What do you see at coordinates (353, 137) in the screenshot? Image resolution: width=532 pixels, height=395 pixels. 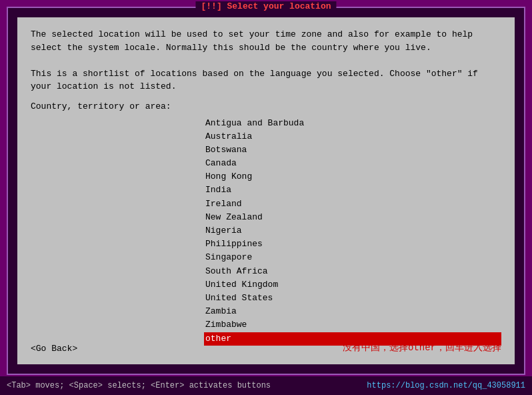 I see `country-list-item: Australia` at bounding box center [353, 137].